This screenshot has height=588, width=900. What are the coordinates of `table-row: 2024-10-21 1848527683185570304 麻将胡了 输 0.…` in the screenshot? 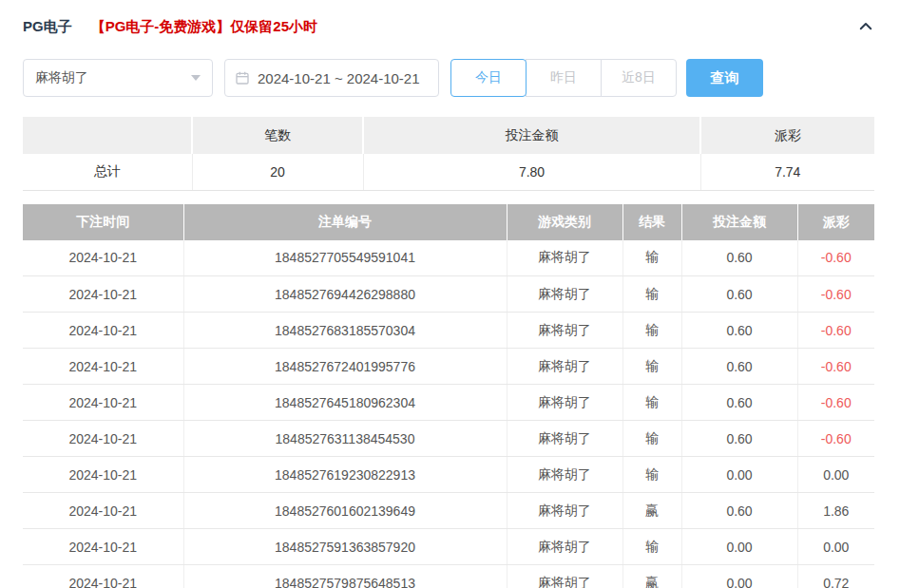 It's located at (449, 331).